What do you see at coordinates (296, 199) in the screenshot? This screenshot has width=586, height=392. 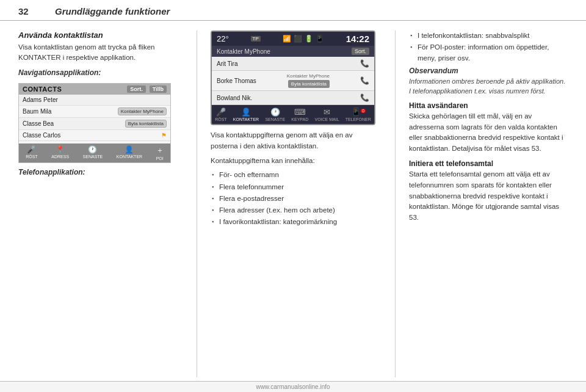 I see `list-item: Flera e-postadresser` at bounding box center [296, 199].